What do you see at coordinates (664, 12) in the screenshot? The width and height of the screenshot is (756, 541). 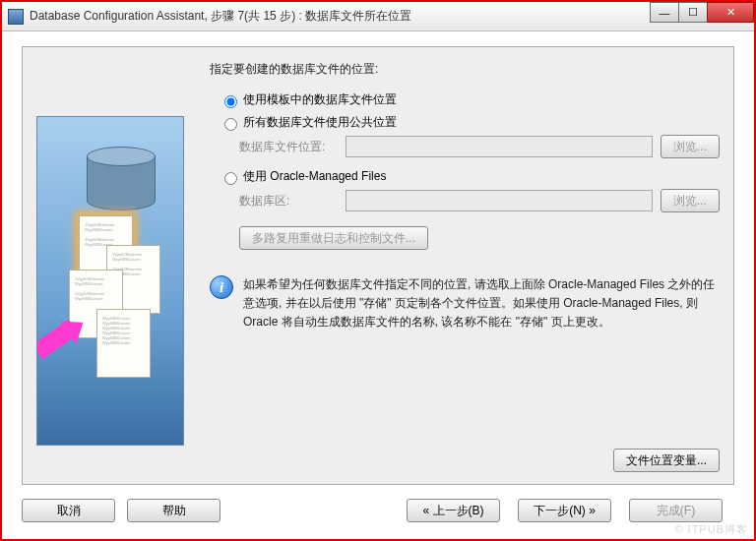 I see `minimize-button: —` at bounding box center [664, 12].